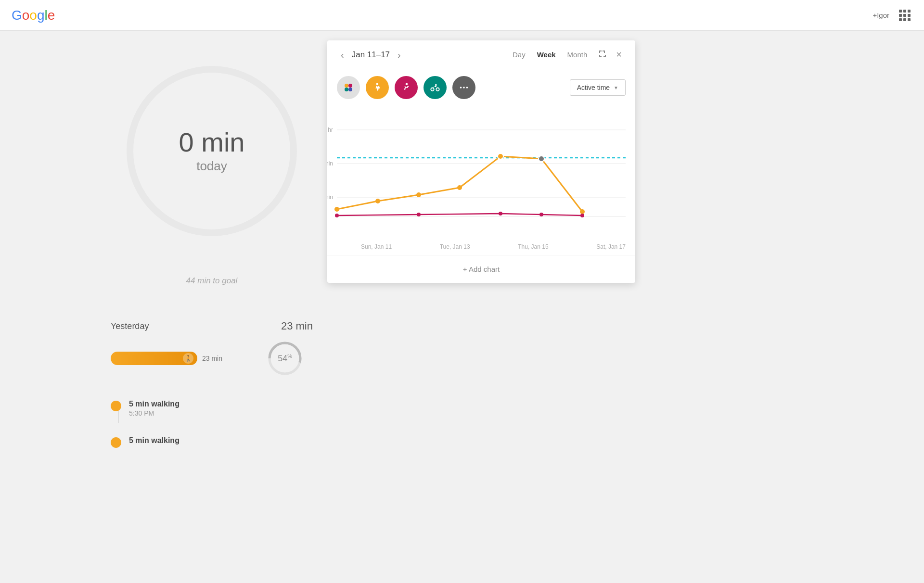  What do you see at coordinates (481, 162) in the screenshot?
I see `chart-panel: ‹ Jan 11–17 › Day Week Month ×` at bounding box center [481, 162].